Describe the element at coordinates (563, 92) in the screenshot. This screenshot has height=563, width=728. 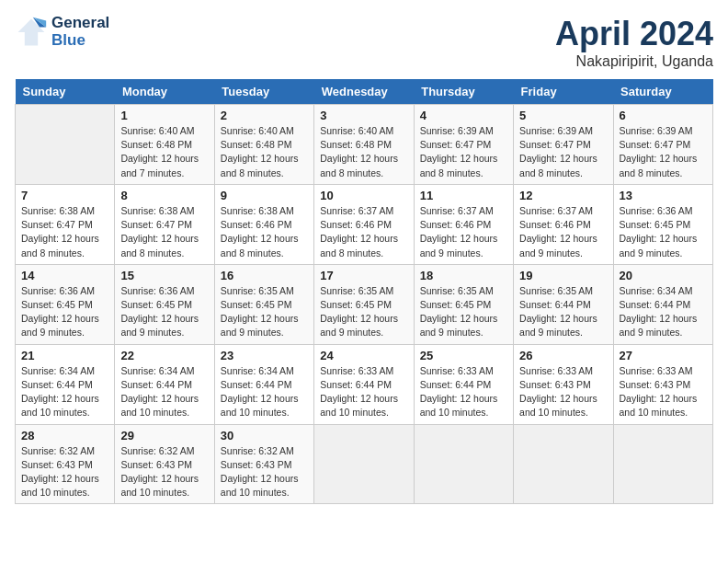
I see `day-header-friday: Friday` at that location.